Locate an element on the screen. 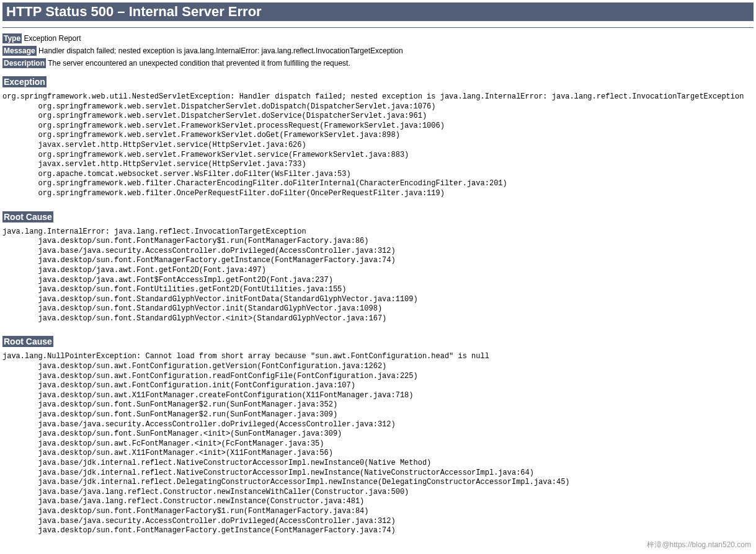 Image resolution: width=756 pixels, height=554 pixels. type-line: Type Exception Report is located at coordinates (378, 38).